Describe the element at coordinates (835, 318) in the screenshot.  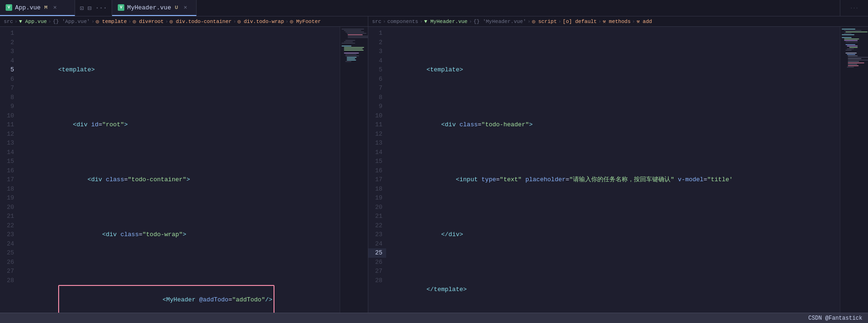
I see `status-text: CSDN @Fantastick` at that location.